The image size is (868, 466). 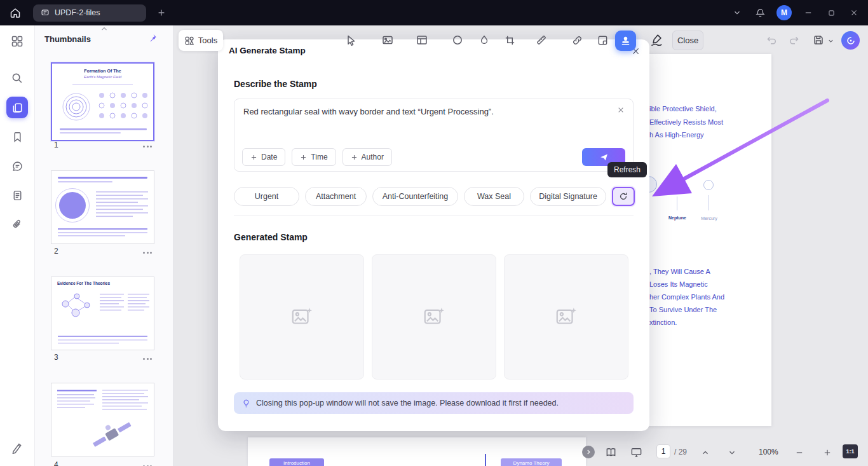 What do you see at coordinates (17, 41) in the screenshot?
I see `apps-grid-button` at bounding box center [17, 41].